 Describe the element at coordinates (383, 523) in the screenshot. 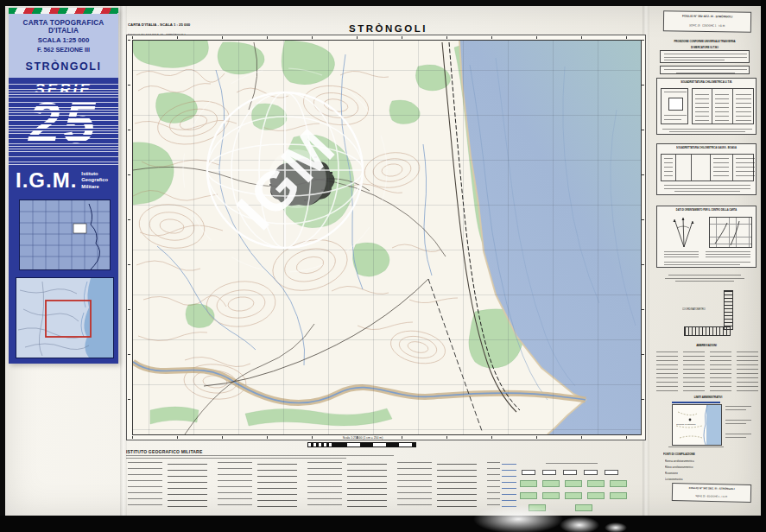

I see `photo-black-edge-bottom` at that location.